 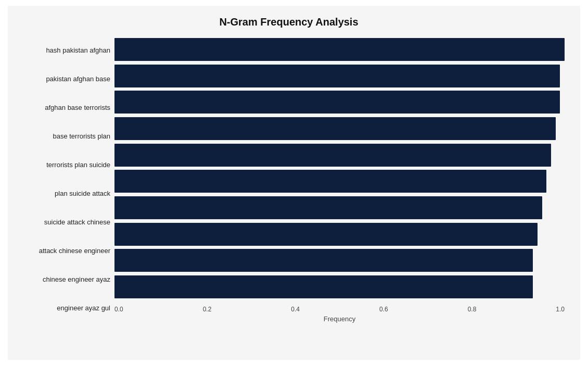 I want to click on y-label: base terrorists plan, so click(x=61, y=136).